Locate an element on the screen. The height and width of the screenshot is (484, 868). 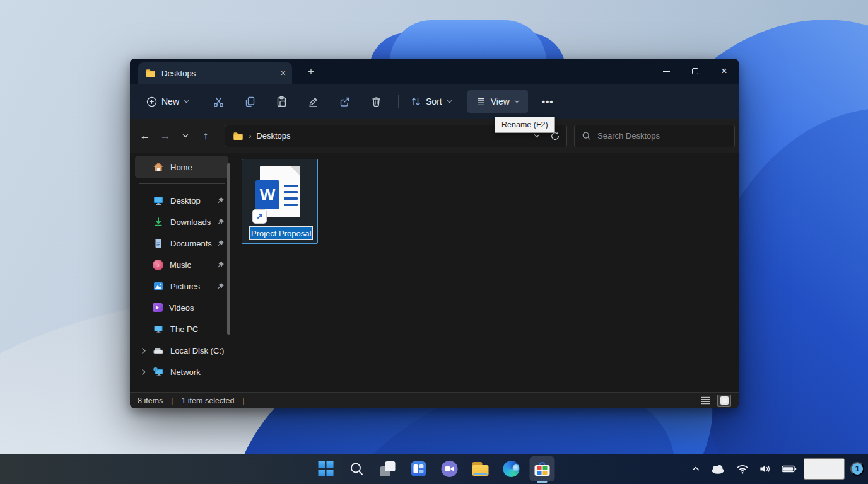
clock: 7:53 AM 9/10/2022 is located at coordinates (824, 469).